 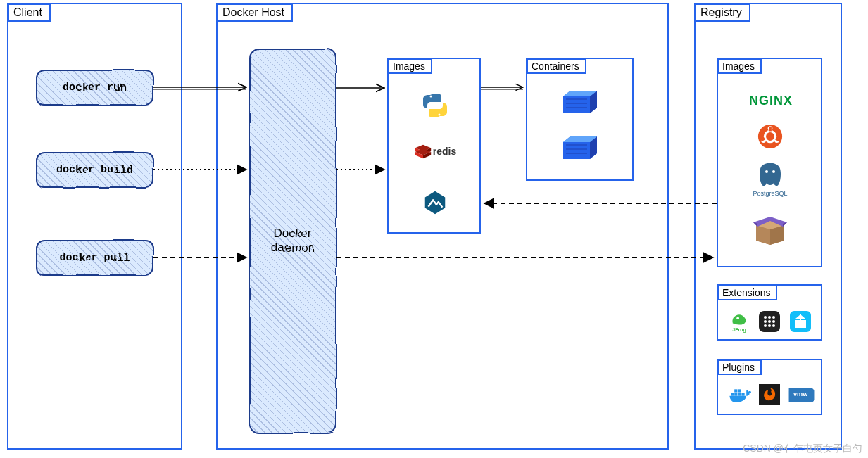 What do you see at coordinates (94, 87) in the screenshot?
I see `cmd-docker-run: docker run` at bounding box center [94, 87].